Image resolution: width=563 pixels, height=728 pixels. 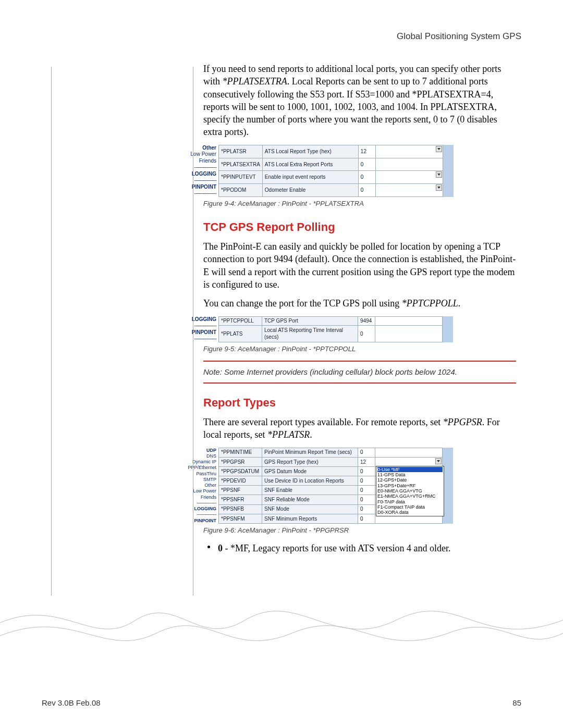 I want to click on dropdown-option: E0-NMEA GGA+VTG, so click(x=410, y=491).